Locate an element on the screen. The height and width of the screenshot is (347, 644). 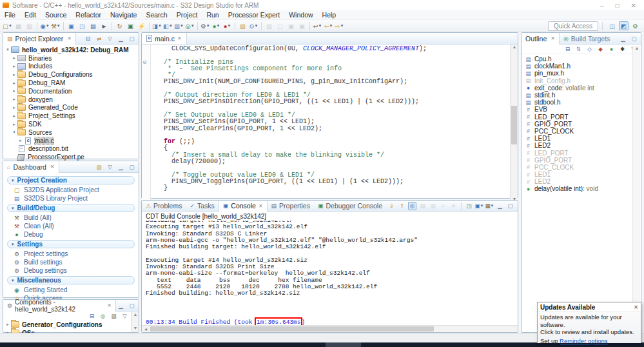
debug-perspective-icon: ⚙ is located at coordinates (636, 26).